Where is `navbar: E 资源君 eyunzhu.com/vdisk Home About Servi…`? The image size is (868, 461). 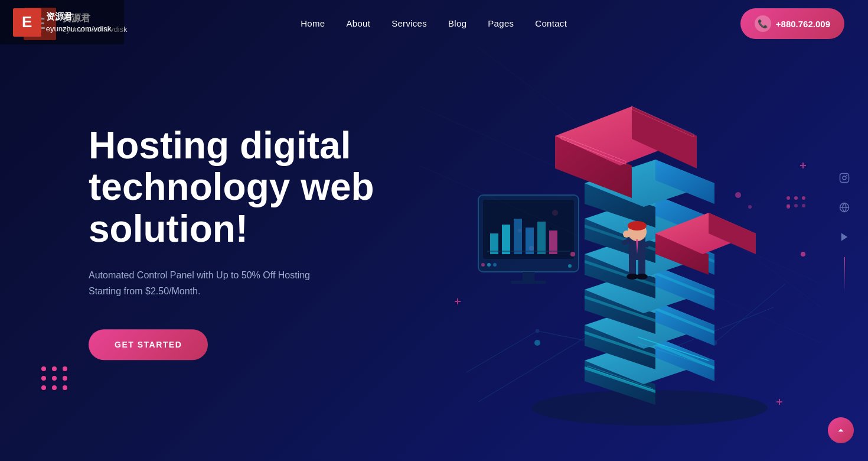
navbar: E 资源君 eyunzhu.com/vdisk Home About Servi… is located at coordinates (434, 24).